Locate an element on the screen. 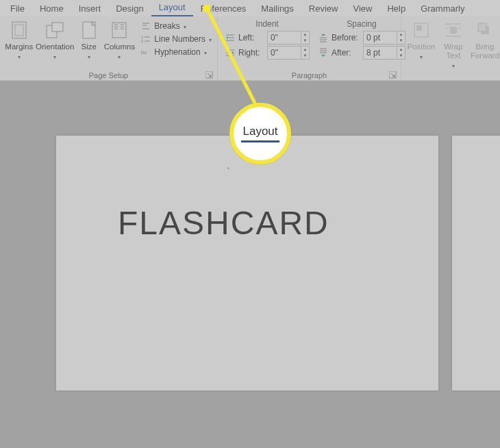 The image size is (500, 448). position-button: Position ▾ is located at coordinates (421, 40).